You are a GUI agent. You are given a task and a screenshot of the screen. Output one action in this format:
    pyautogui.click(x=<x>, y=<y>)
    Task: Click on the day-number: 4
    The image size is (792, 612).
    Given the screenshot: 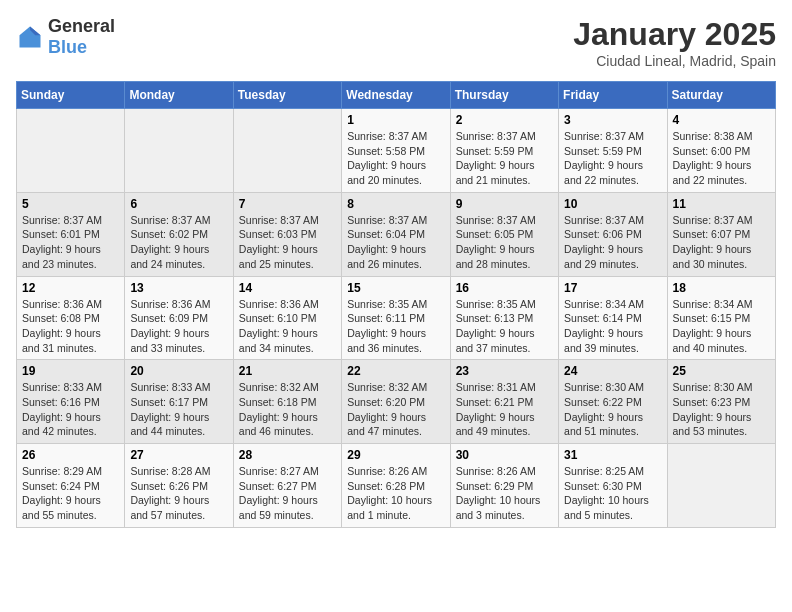 What is the action you would take?
    pyautogui.click(x=722, y=120)
    